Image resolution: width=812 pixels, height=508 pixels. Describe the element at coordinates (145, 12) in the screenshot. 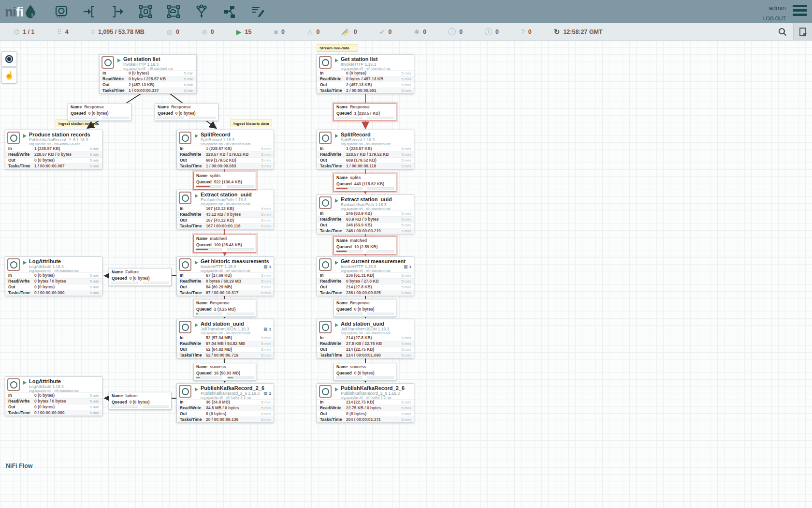

I see `process-group-icon` at that location.